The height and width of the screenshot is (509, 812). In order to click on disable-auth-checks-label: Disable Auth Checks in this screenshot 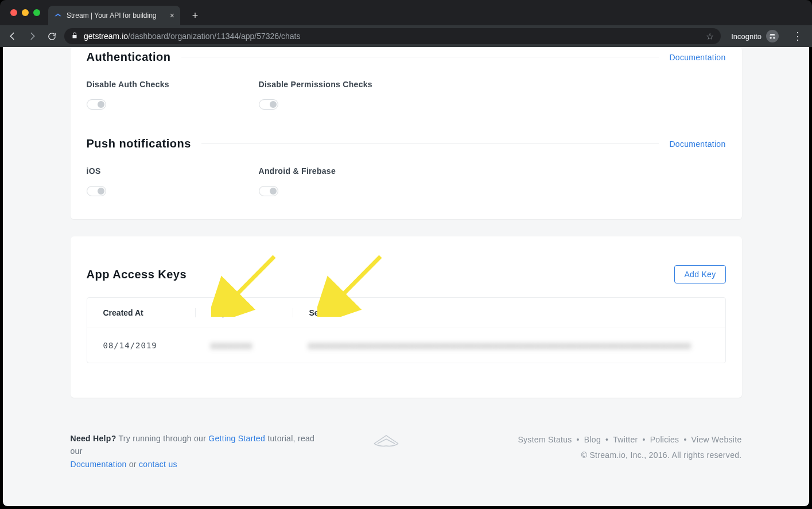, I will do `click(173, 84)`.